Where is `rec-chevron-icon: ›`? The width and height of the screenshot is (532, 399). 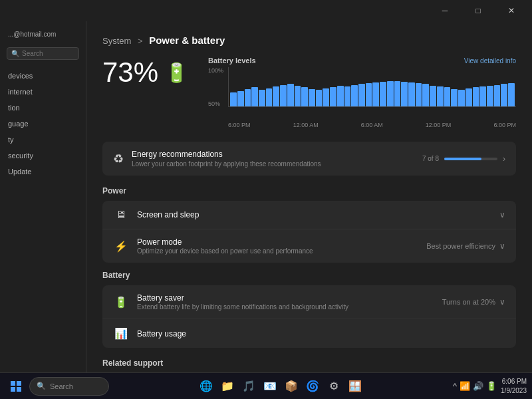
rec-chevron-icon: › is located at coordinates (504, 159).